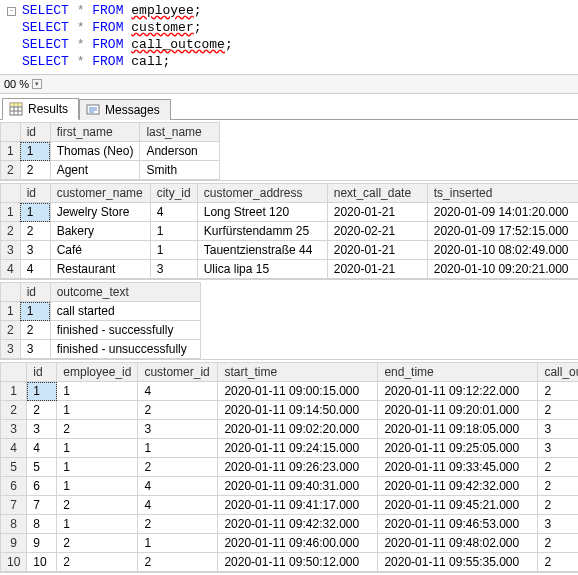 The width and height of the screenshot is (578, 575). Describe the element at coordinates (377, 232) in the screenshot. I see `cell: 2020-02-21` at that location.